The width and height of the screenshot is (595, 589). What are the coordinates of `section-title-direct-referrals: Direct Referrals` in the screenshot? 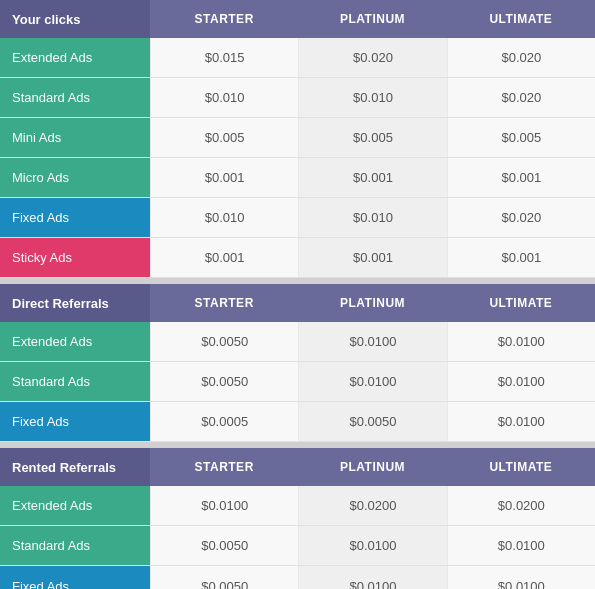 It's located at (75, 303).